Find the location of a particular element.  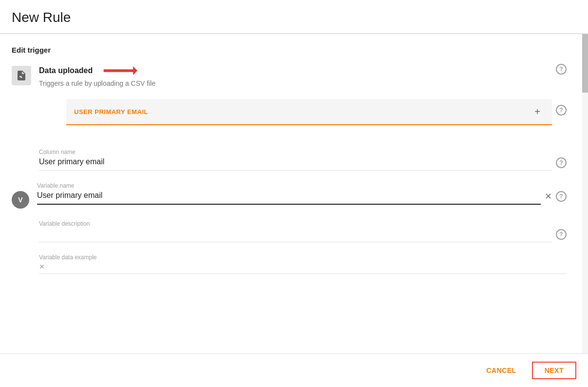

arrow-annotation is located at coordinates (118, 71).